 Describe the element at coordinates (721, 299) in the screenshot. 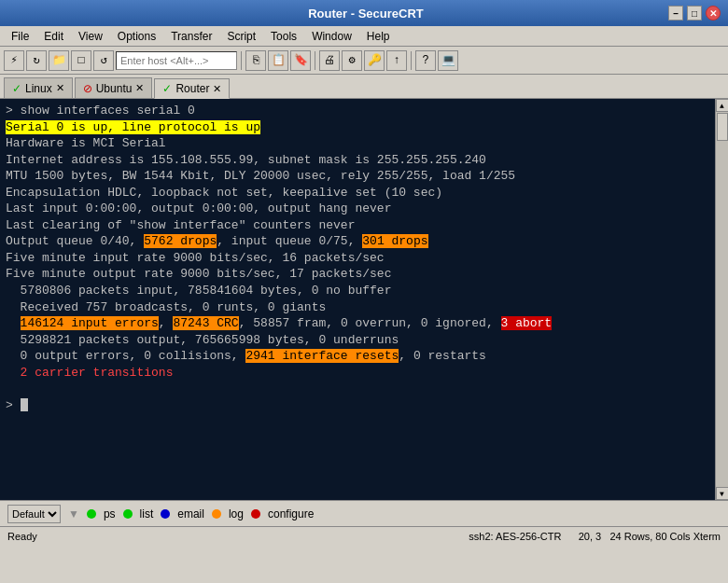

I see `scrollbar: ▲ ▼` at that location.